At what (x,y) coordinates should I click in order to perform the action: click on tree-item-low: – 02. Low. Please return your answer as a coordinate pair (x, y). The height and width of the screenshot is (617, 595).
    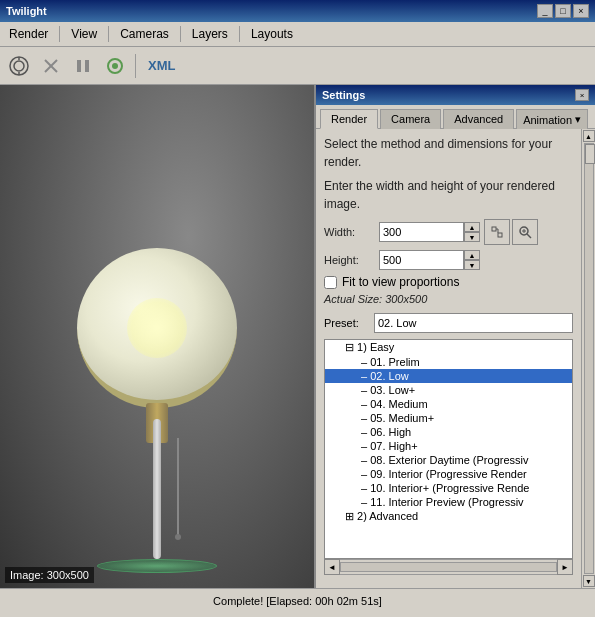
    Looking at the image, I should click on (448, 376).